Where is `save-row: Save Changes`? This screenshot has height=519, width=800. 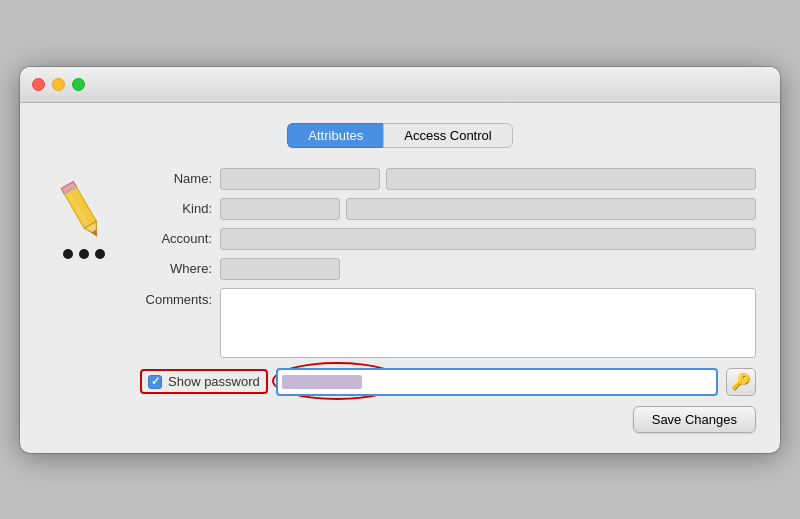
save-row: Save Changes is located at coordinates (448, 420).